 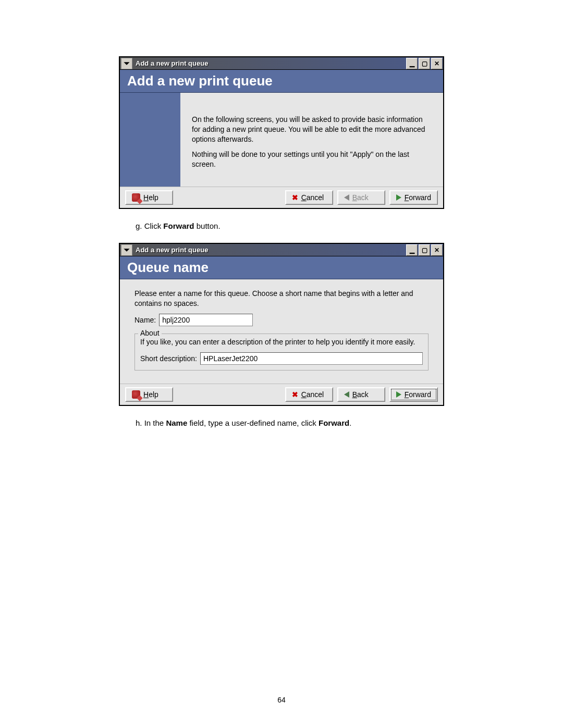 I want to click on instruction-h: h. In the Name field, type a user-define…, so click(x=290, y=423).